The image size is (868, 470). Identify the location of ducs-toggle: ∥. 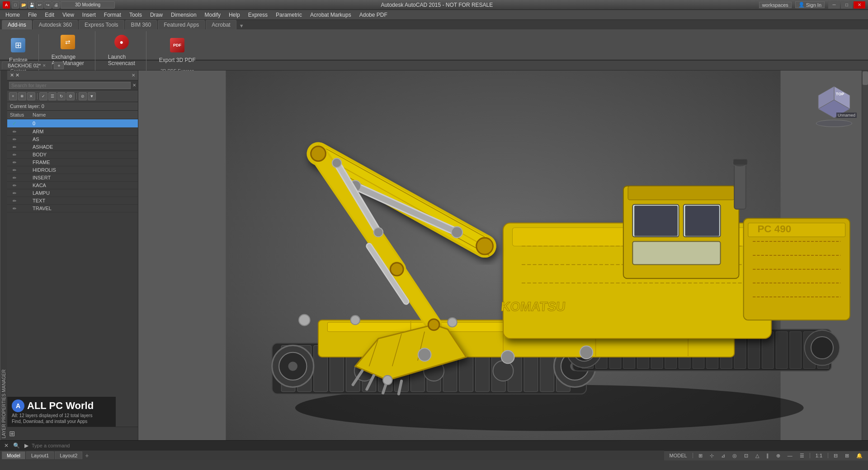
(768, 456).